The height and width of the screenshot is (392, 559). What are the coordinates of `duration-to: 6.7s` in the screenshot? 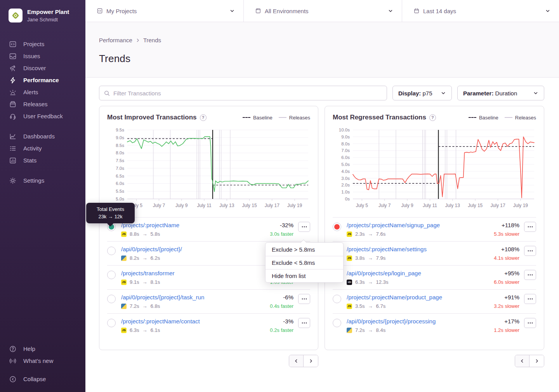 It's located at (381, 306).